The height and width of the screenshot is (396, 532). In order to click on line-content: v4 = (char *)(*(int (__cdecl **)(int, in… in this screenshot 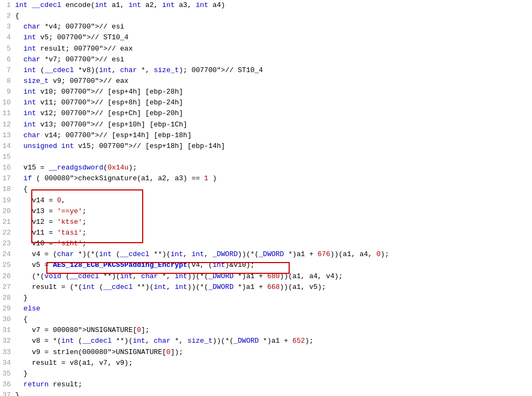, I will do `click(274, 254)`.